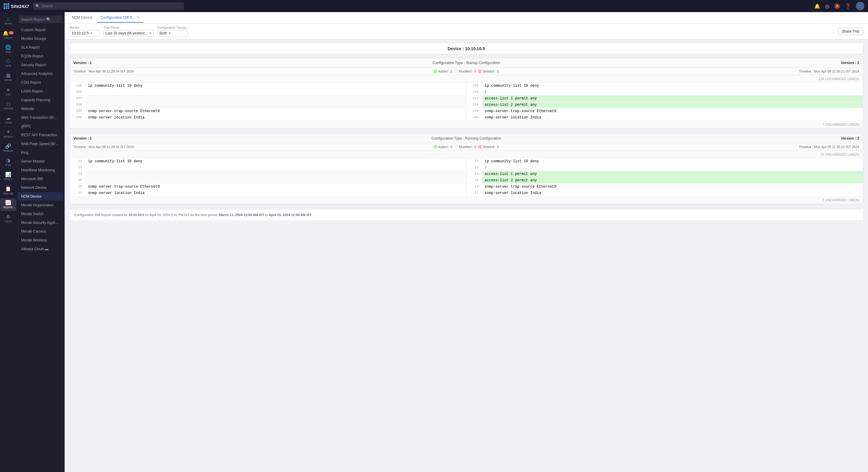 The width and height of the screenshot is (868, 472). Describe the element at coordinates (673, 98) in the screenshot. I see `right-cell-added: access-list 1 permit any` at that location.